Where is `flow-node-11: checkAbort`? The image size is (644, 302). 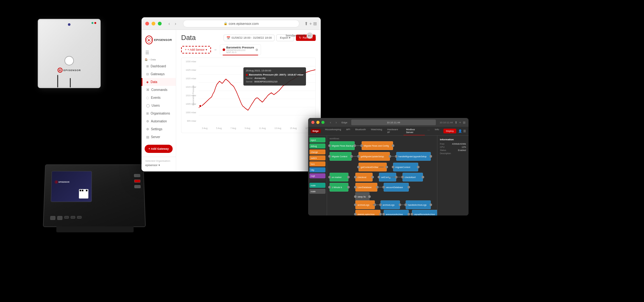 flow-node-11: checkAbort is located at coordinates (413, 177).